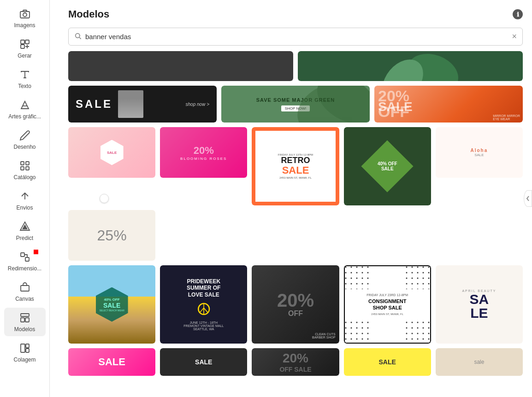 Image resolution: width=532 pixels, height=397 pixels. I want to click on sidebar-item-imagens: Imagens, so click(25, 18).